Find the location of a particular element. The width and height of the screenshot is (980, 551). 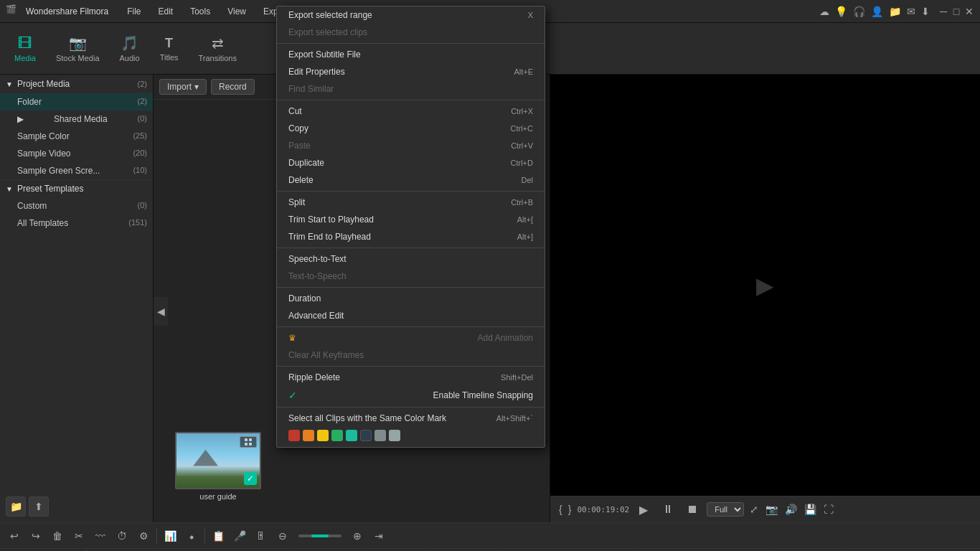

mark-in-button: { is located at coordinates (561, 509).